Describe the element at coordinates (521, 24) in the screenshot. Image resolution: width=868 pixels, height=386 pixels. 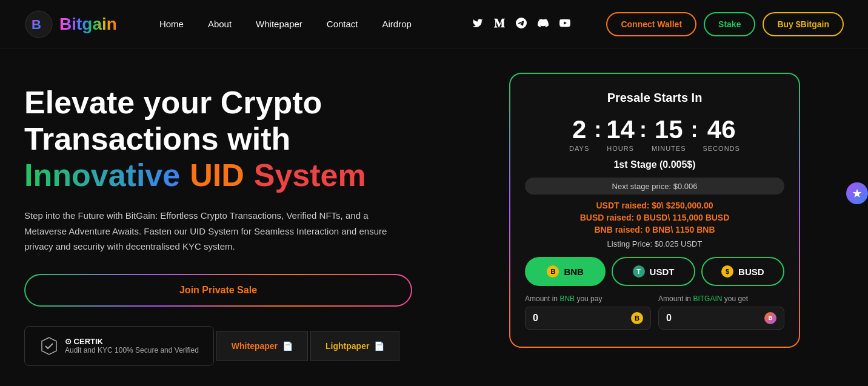
I see `telegram-icon` at that location.